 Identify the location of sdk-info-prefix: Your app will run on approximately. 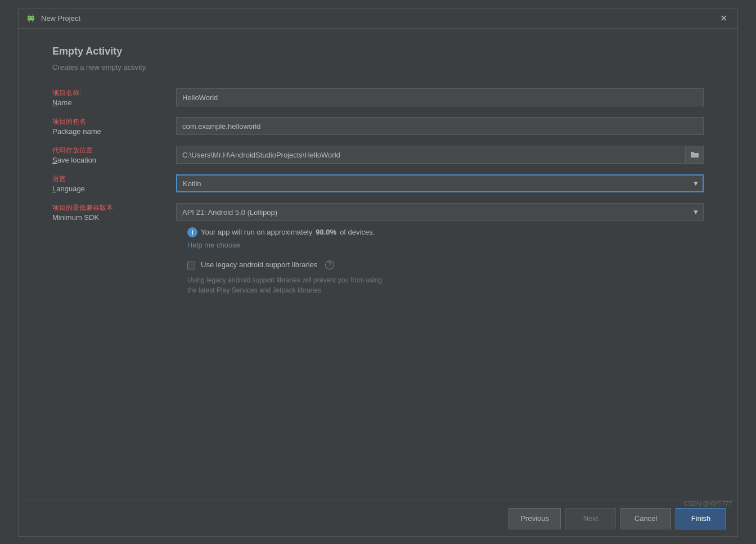
(256, 232).